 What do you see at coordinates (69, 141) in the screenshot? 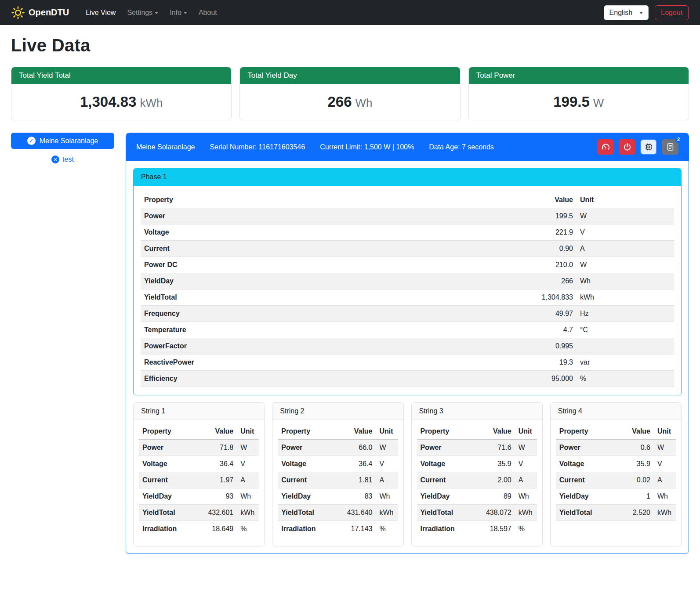
I see `inverter-select-label: Meine Solaranlage` at bounding box center [69, 141].